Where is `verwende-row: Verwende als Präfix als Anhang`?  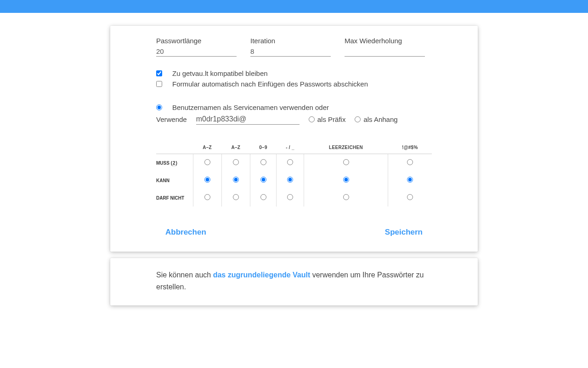 verwende-row: Verwende als Präfix als Anhang is located at coordinates (294, 120).